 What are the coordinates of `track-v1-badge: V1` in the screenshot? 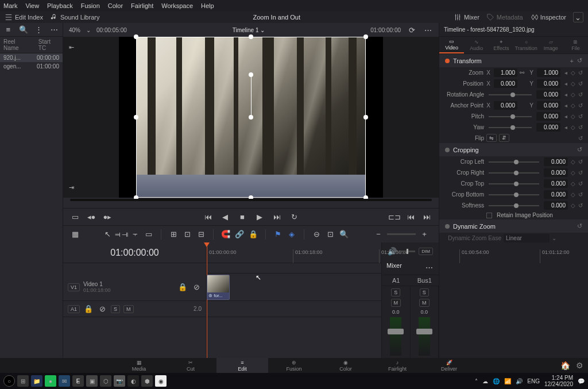 It's located at (74, 287).